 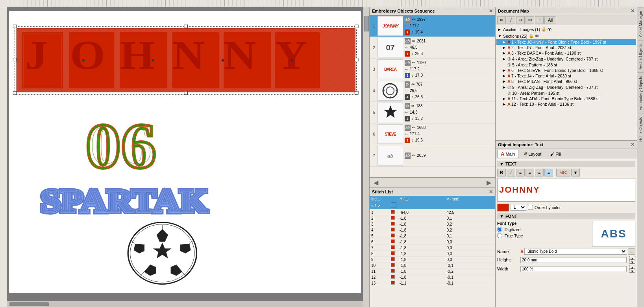 What do you see at coordinates (549, 173) in the screenshot?
I see `justify-button: ≡` at bounding box center [549, 173].